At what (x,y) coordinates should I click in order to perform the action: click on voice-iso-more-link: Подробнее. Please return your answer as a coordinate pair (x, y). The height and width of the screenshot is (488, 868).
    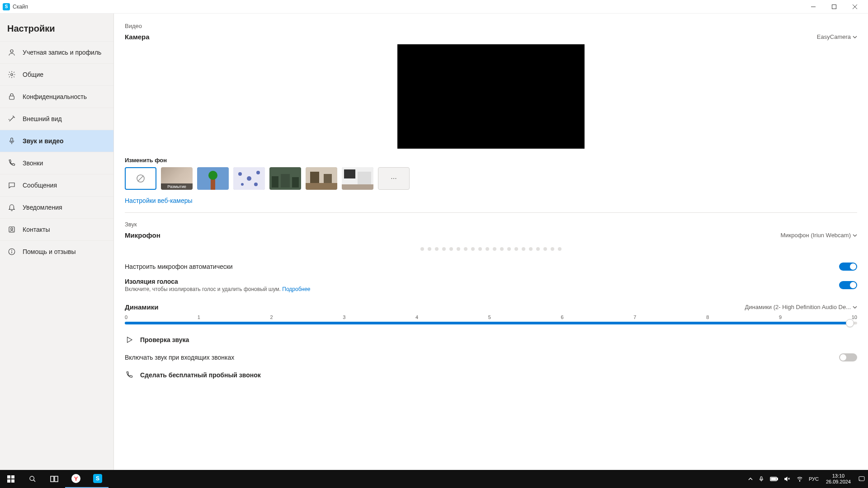
    Looking at the image, I should click on (296, 289).